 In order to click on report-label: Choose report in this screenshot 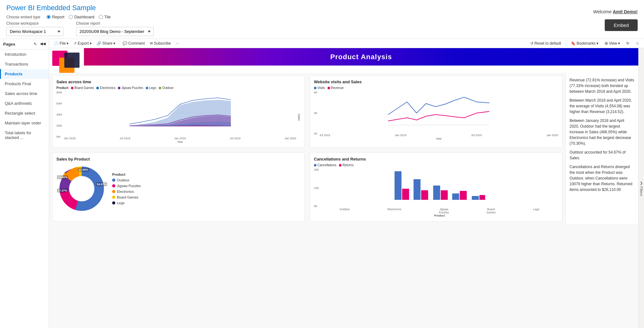, I will do `click(115, 23)`.